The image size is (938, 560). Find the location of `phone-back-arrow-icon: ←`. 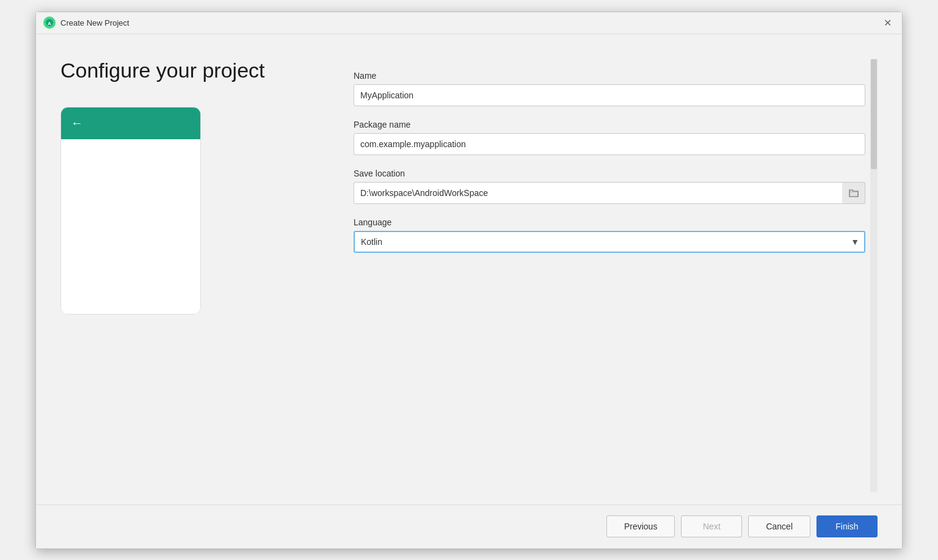

phone-back-arrow-icon: ← is located at coordinates (77, 123).